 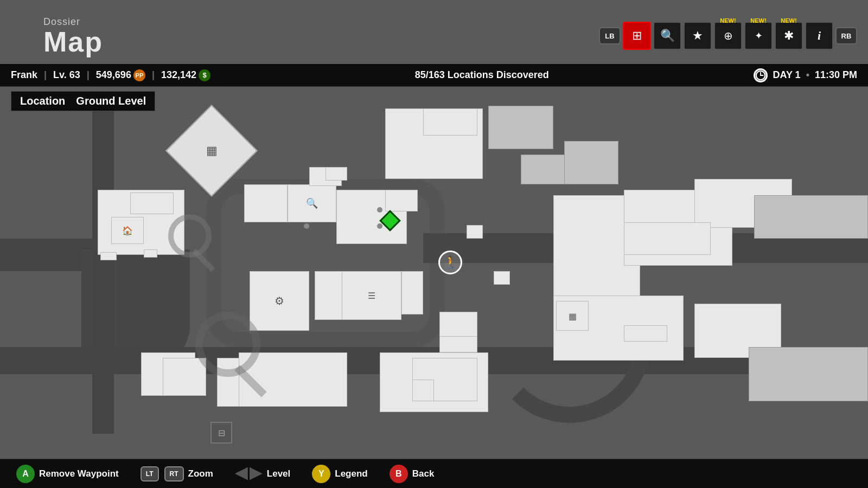 I want to click on remove-waypoint-hint: A Remove Waypoint, so click(x=67, y=474).